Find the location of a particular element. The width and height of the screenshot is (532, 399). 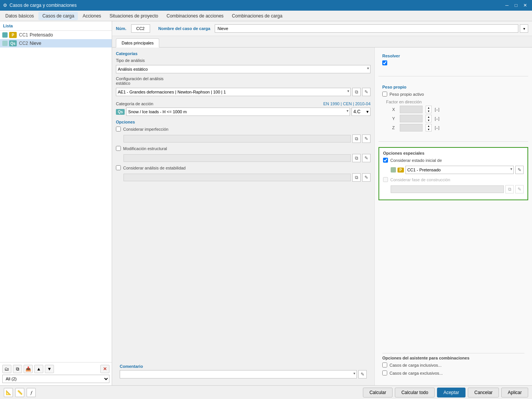

casos-exclusivos-checkbox is located at coordinates (385, 373).